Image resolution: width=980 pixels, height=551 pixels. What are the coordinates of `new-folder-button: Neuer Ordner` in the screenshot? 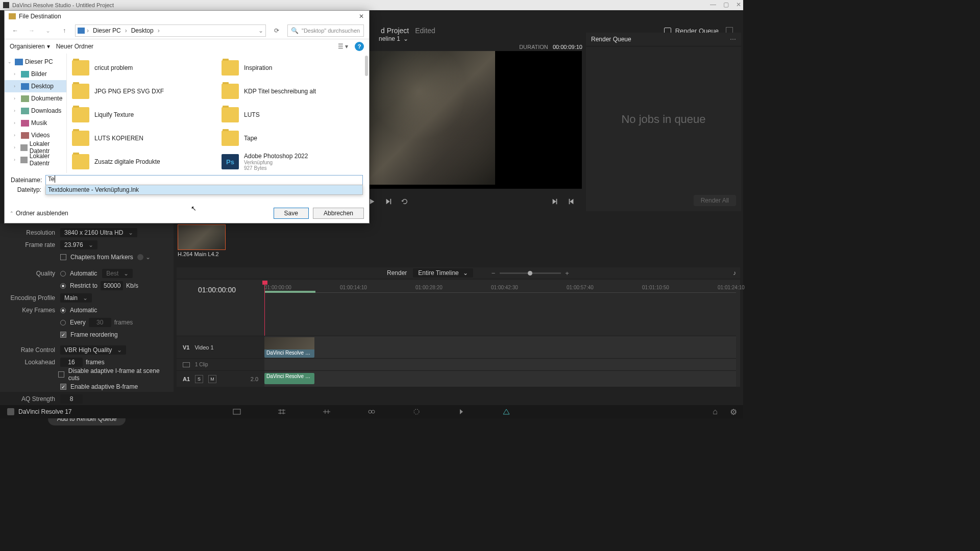 It's located at (75, 46).